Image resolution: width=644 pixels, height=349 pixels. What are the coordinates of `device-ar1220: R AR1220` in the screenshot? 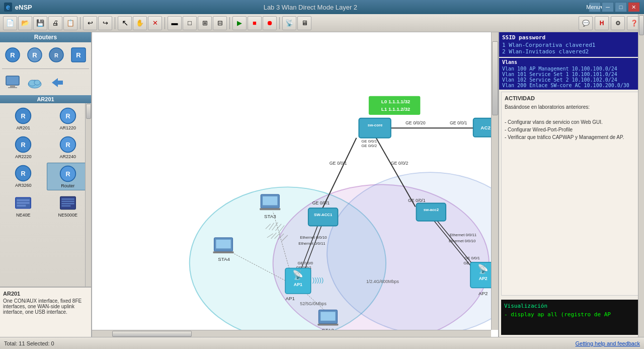 It's located at (68, 119).